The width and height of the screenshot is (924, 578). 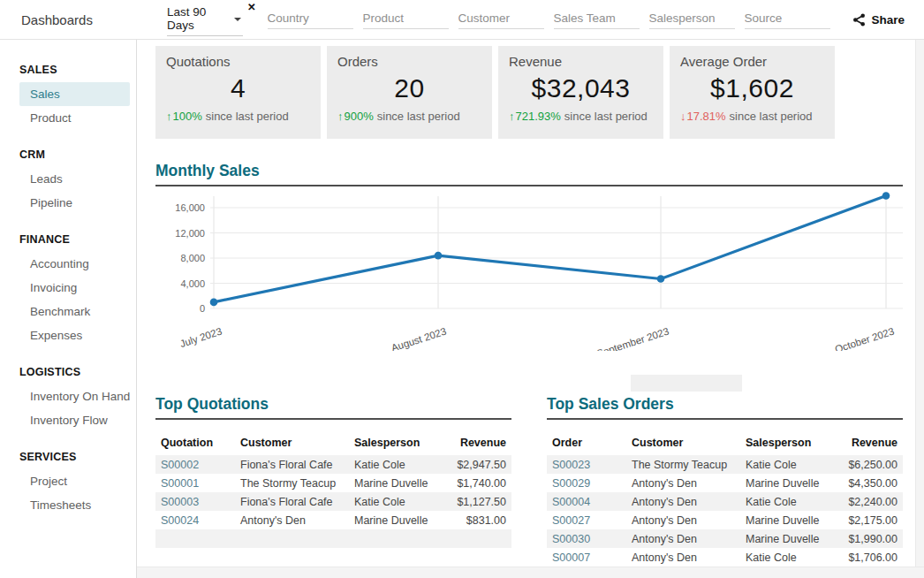 What do you see at coordinates (238, 19) in the screenshot?
I see `chevron-down-icon` at bounding box center [238, 19].